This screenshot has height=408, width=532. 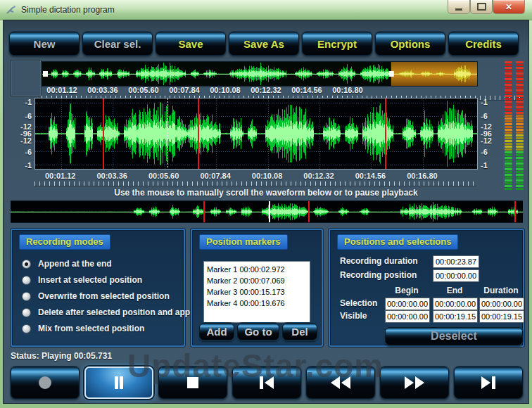 What do you see at coordinates (256, 134) in the screenshot?
I see `main-waveform-canvas` at bounding box center [256, 134].